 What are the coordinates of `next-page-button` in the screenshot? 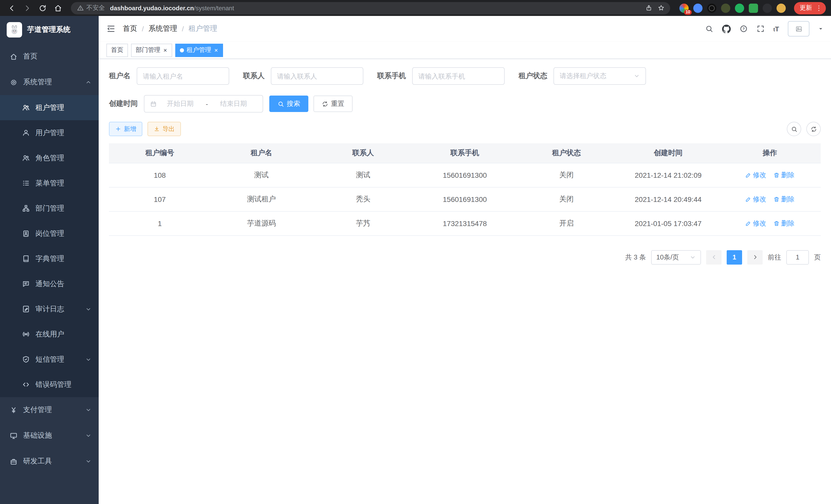 It's located at (755, 257).